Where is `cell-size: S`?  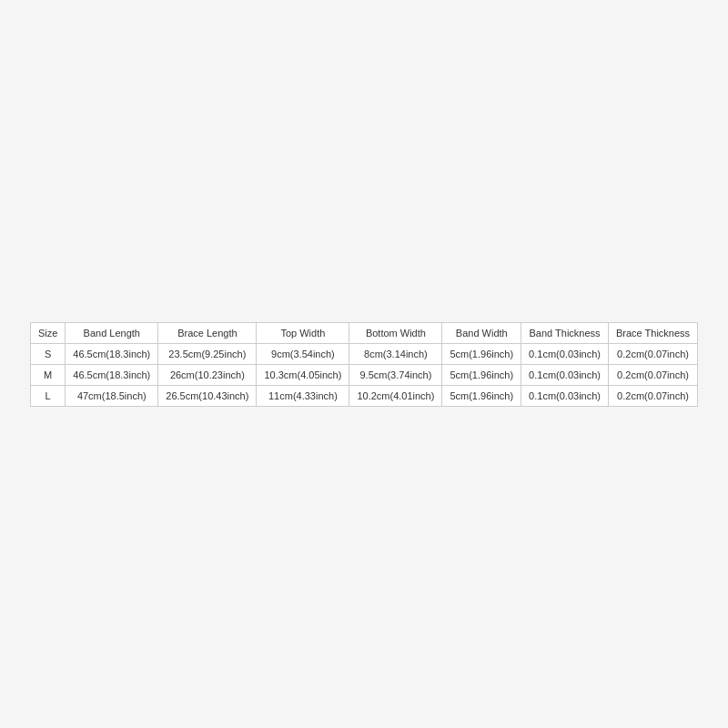 cell-size: S is located at coordinates (47, 353).